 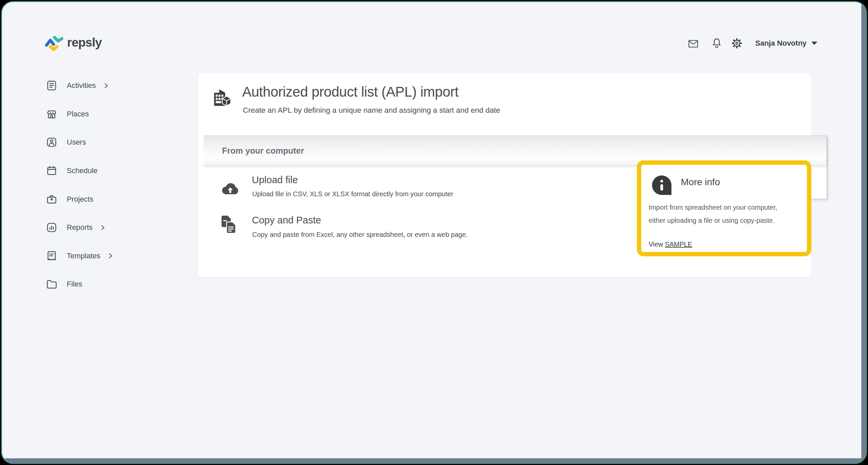 I want to click on places-icon, so click(x=52, y=114).